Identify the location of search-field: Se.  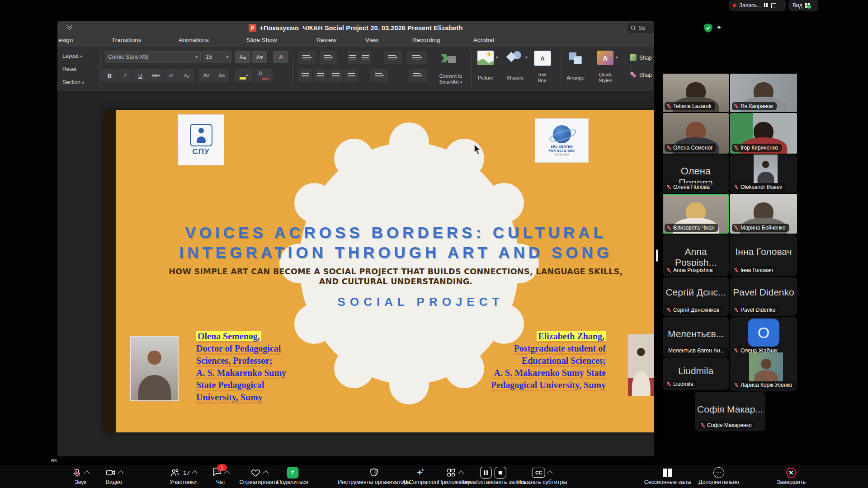
(641, 28).